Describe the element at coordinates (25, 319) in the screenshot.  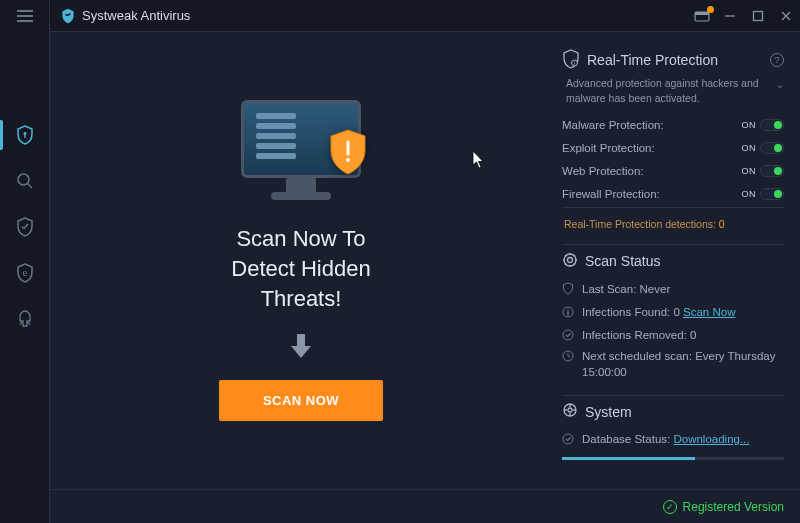
I see `sidebar-item-boost` at that location.